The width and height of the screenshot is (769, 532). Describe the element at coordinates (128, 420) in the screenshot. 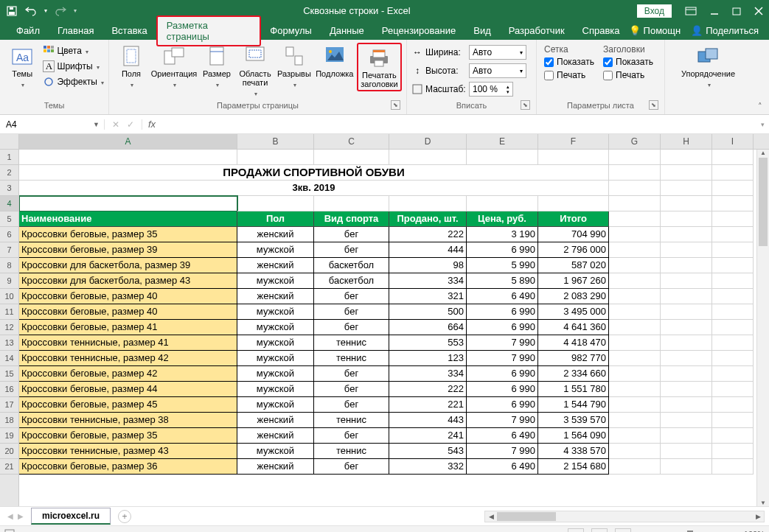

I see `cell: Кроссовки теннисные, размер 38` at that location.